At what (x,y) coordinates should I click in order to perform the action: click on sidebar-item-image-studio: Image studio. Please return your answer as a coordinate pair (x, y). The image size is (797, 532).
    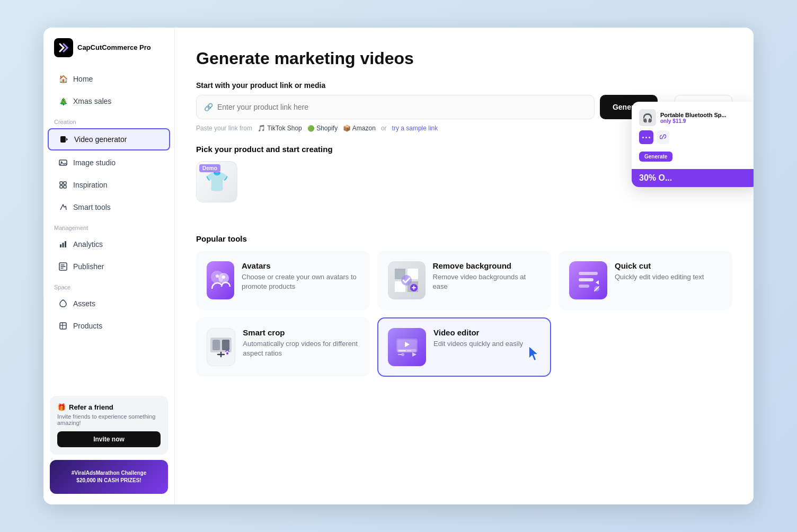
    Looking at the image, I should click on (109, 163).